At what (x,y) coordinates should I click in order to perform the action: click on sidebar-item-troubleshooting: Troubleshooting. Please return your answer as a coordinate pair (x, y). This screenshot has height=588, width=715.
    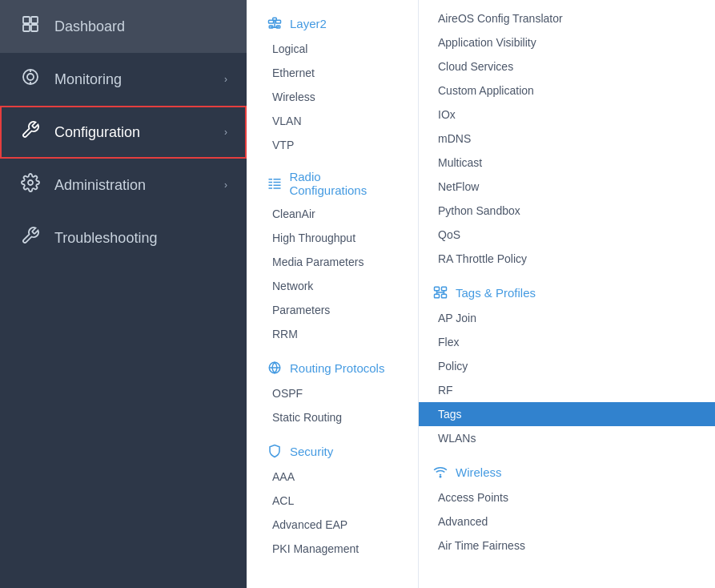
    Looking at the image, I should click on (123, 238).